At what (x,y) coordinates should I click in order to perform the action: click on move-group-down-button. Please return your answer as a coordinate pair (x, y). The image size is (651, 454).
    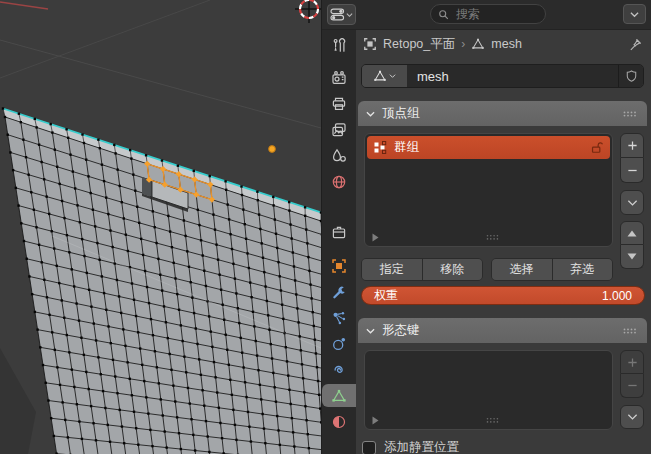
    Looking at the image, I should click on (632, 257).